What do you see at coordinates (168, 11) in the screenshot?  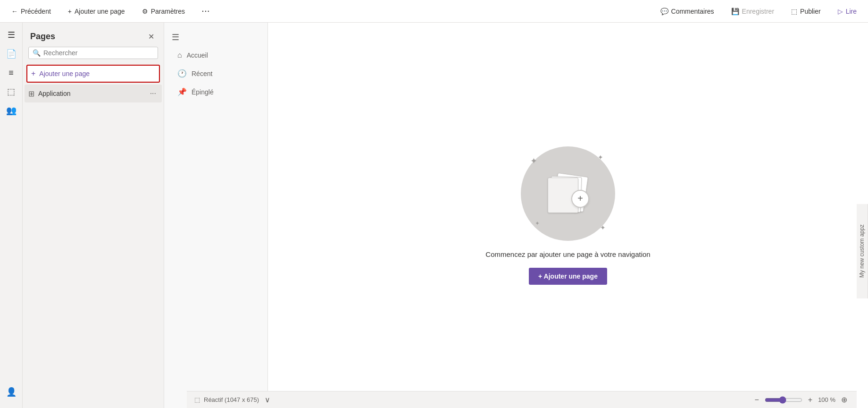 I see `settings-label: Paramètres` at bounding box center [168, 11].